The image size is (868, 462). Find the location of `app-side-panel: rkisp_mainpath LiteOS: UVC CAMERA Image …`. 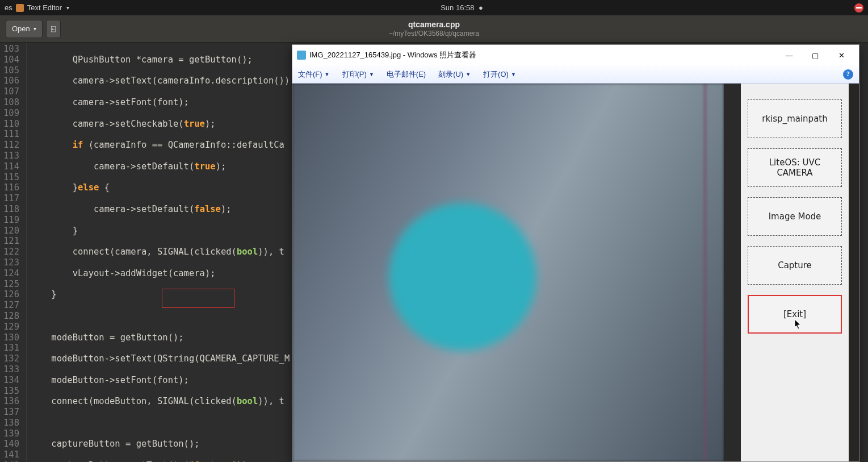

app-side-panel: rkisp_mainpath LiteOS: UVC CAMERA Image … is located at coordinates (795, 273).